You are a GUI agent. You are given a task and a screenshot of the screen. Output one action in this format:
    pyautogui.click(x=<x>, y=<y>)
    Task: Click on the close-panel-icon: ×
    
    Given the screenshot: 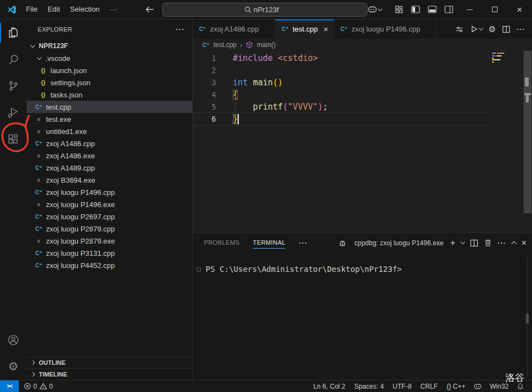 What is the action you would take?
    pyautogui.click(x=524, y=243)
    